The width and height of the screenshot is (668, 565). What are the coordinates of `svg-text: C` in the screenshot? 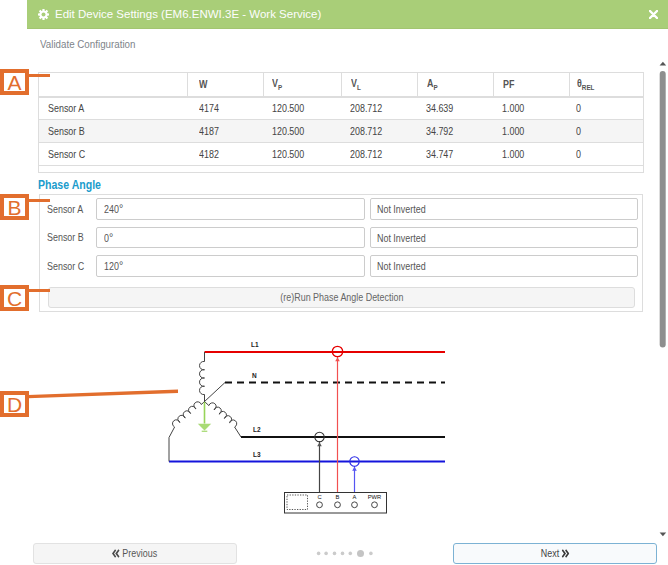 It's located at (319, 497).